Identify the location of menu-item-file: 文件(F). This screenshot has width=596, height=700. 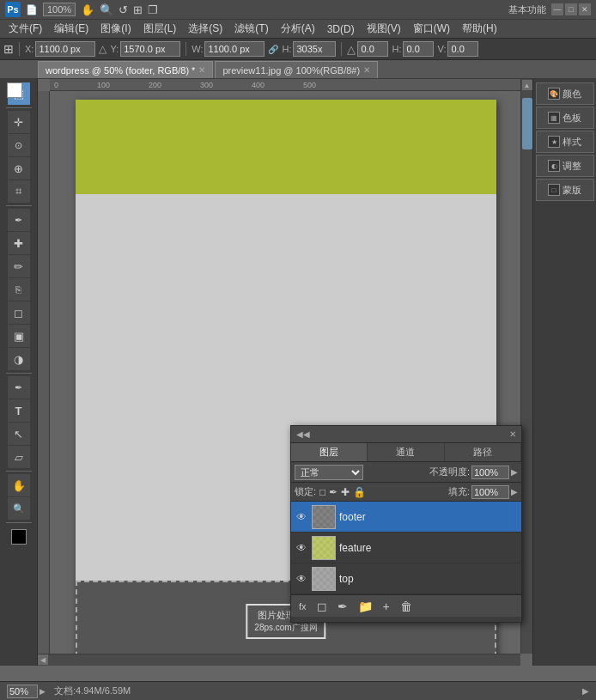
(26, 29).